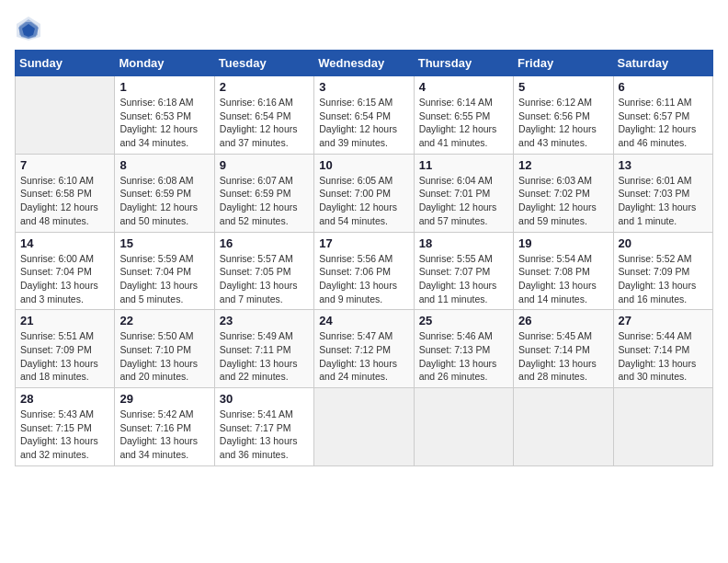 The height and width of the screenshot is (563, 728). I want to click on calendar-cell: 7Sunrise: 6:10 AM Sunset: 6:58 PM Daylig…, so click(65, 193).